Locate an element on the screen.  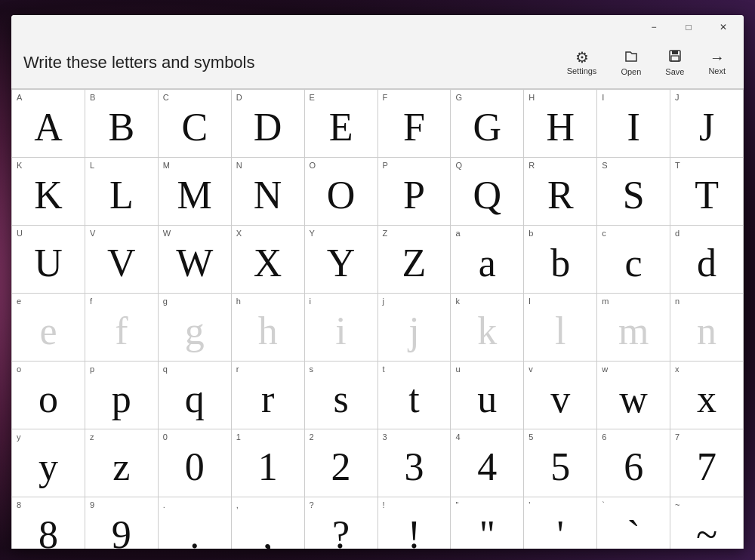
table-row: rr is located at coordinates (269, 395).